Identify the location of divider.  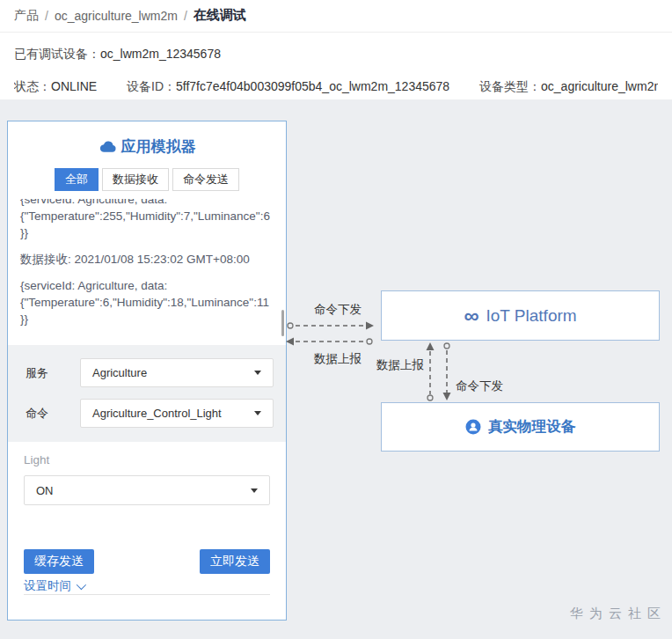
(147, 595).